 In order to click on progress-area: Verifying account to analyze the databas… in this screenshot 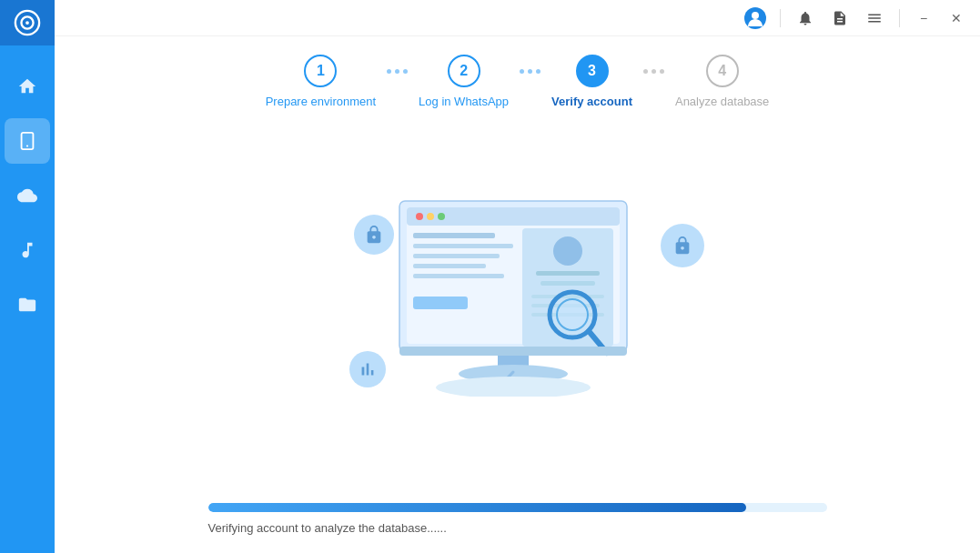, I will do `click(518, 518)`.